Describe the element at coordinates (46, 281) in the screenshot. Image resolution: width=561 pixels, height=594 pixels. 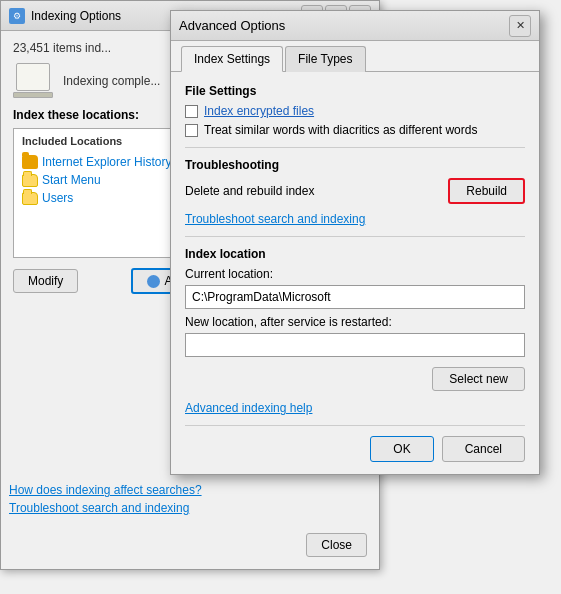
I see `modify-button: Modify` at that location.